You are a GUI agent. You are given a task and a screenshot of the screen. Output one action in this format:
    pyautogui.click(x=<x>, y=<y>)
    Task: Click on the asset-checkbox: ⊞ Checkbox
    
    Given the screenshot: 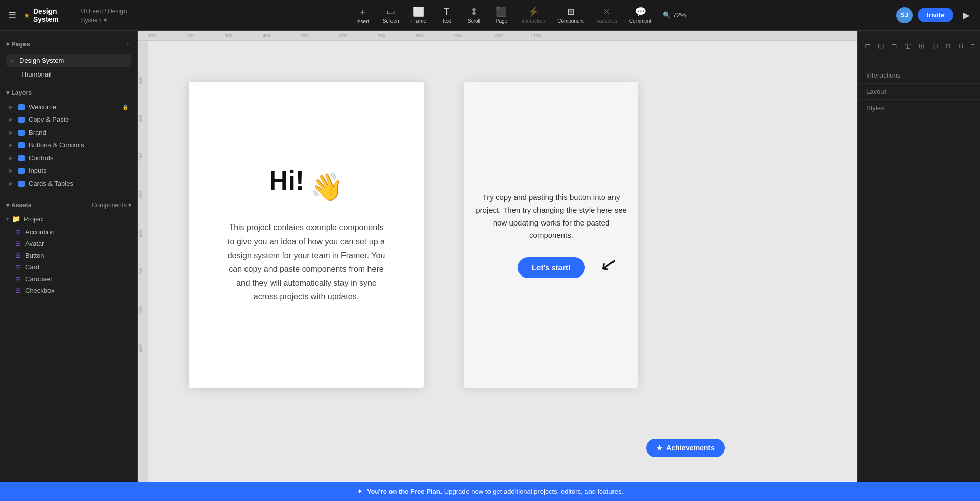 What is the action you would take?
    pyautogui.click(x=68, y=291)
    